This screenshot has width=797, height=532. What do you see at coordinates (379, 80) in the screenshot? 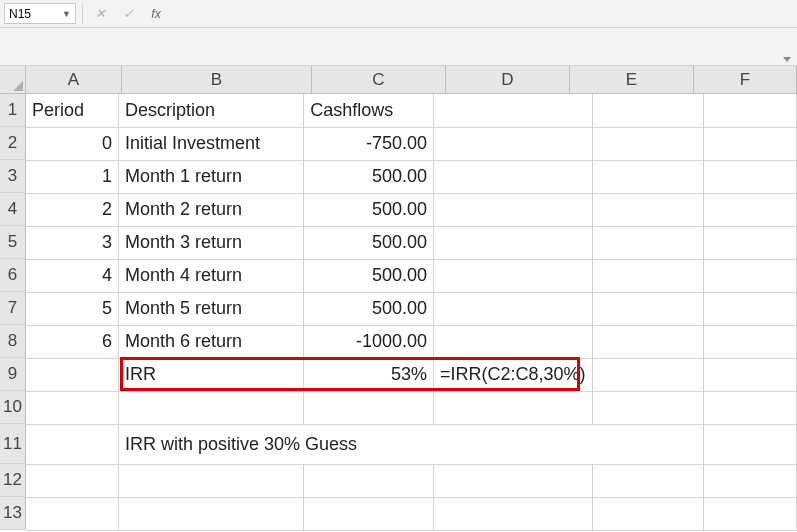
I see `col-header: C` at bounding box center [379, 80].